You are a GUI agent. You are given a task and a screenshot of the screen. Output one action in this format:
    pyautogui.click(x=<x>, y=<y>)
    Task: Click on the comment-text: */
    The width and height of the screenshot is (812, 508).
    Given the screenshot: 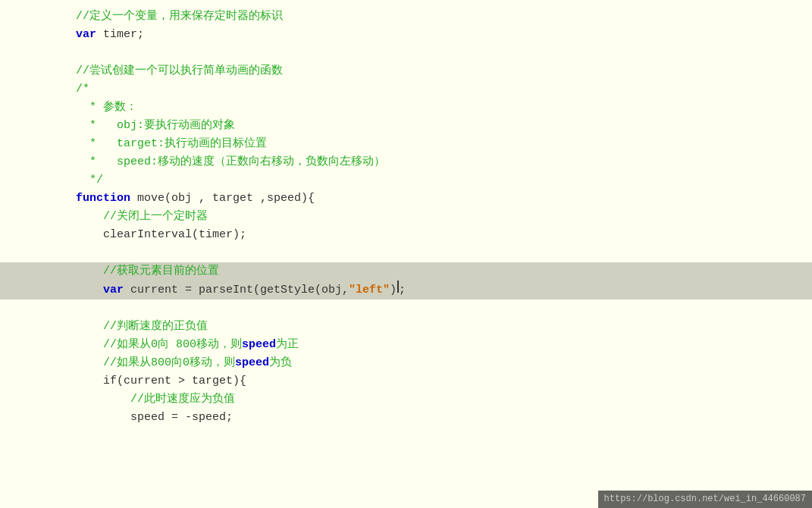 What is the action you would take?
    pyautogui.click(x=89, y=180)
    